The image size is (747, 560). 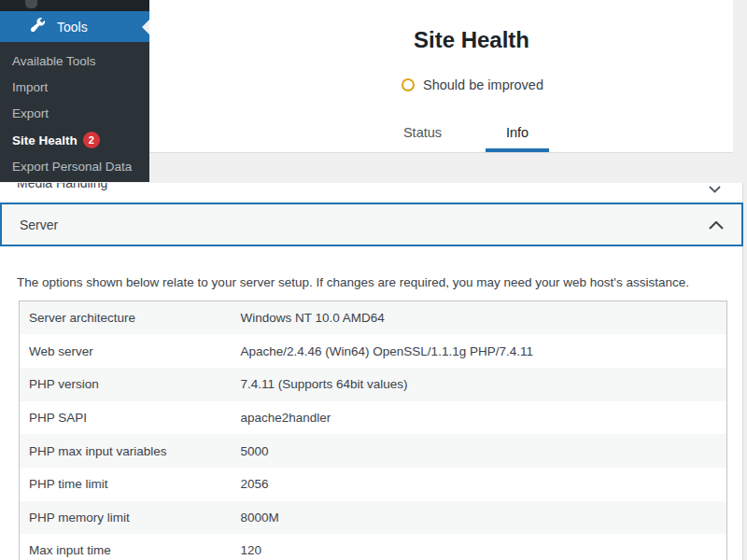 What do you see at coordinates (62, 187) in the screenshot?
I see `accordion-label-media-handling: Media Handling` at bounding box center [62, 187].